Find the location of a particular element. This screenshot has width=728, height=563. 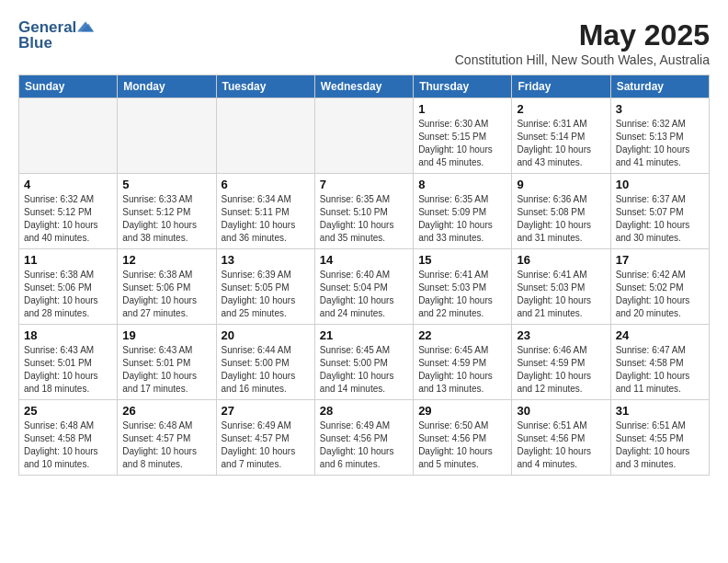

day-data: Sunrise: 6:36 AMSunset: 5:08 PMDaylight:… is located at coordinates (561, 219).